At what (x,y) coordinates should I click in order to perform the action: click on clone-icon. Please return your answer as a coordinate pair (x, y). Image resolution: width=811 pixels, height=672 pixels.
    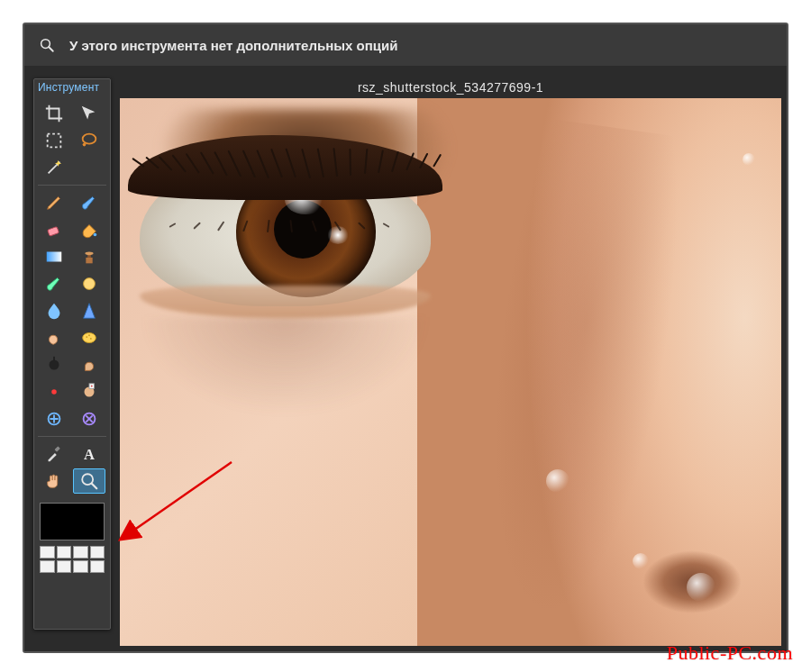
    Looking at the image, I should click on (89, 257).